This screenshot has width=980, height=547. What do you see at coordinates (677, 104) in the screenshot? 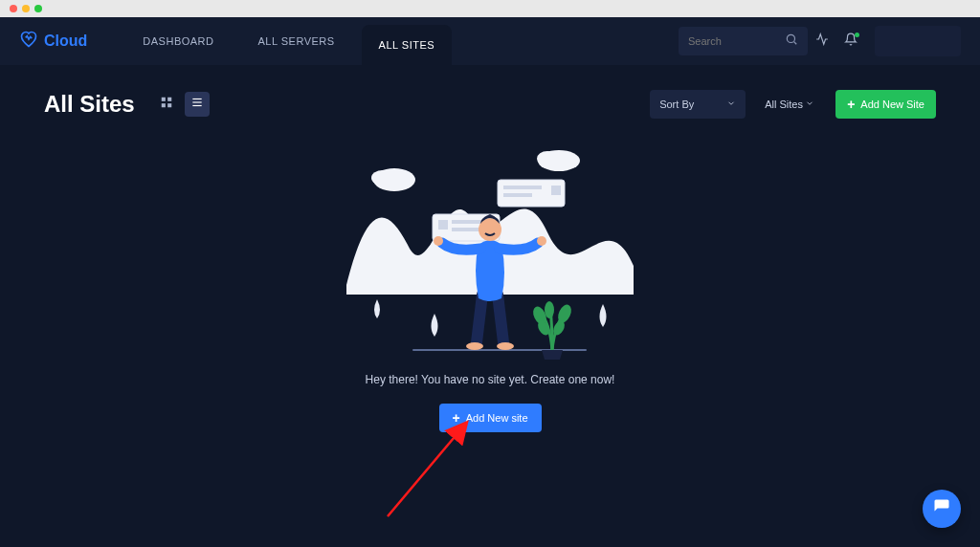
I see `sort-by-label: Sort By` at bounding box center [677, 104].